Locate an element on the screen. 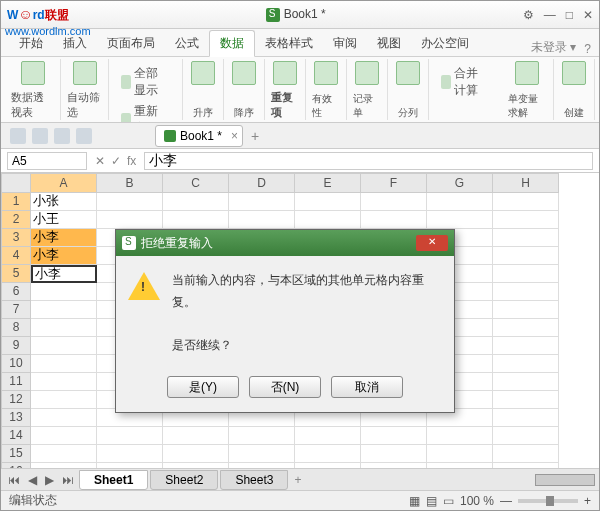 This screenshot has width=600, height=511. row-header: 8 is located at coordinates (16, 328).